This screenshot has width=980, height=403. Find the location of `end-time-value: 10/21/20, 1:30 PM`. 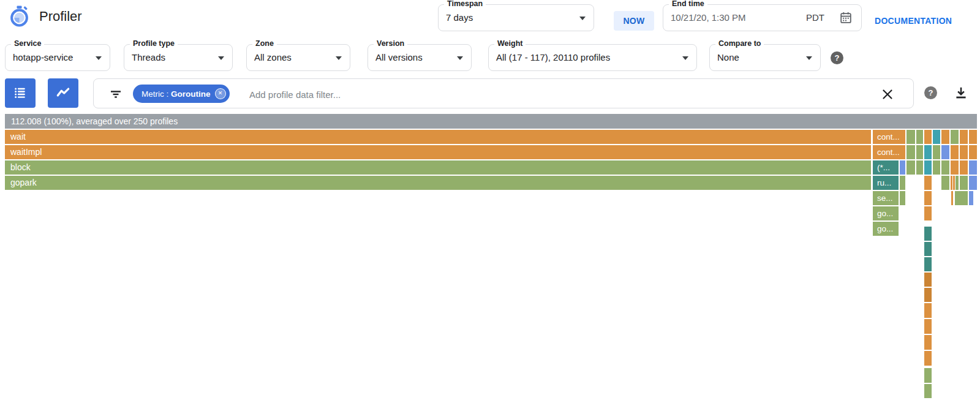

end-time-value: 10/21/20, 1:30 PM is located at coordinates (762, 18).